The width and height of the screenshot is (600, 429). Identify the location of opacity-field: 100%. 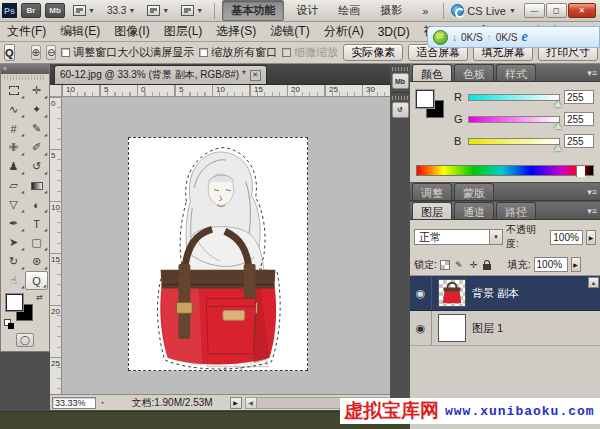
(566, 238).